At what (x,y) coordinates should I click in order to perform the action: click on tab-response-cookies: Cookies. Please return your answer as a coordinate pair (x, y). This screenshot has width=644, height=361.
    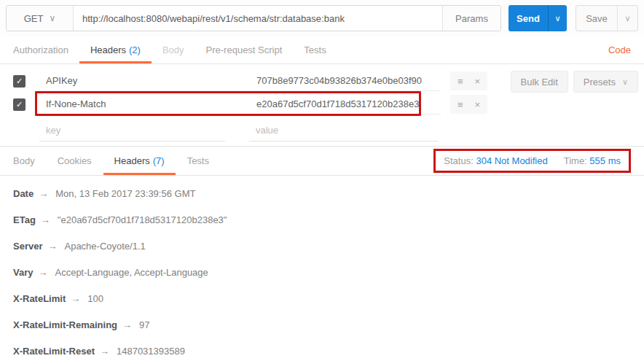
    Looking at the image, I should click on (74, 160).